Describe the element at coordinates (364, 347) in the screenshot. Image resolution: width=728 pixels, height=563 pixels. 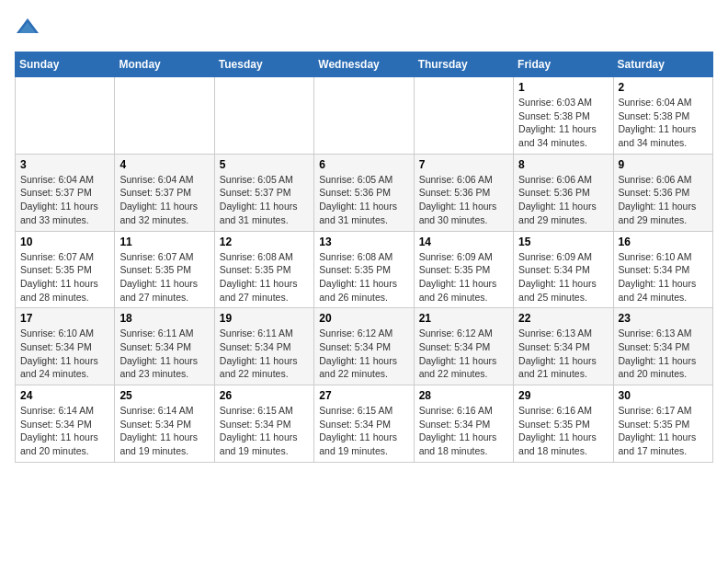
I see `calendar-cell: 20Sunrise: 6:12 AM Sunset: 5:34 PM Dayli…` at that location.